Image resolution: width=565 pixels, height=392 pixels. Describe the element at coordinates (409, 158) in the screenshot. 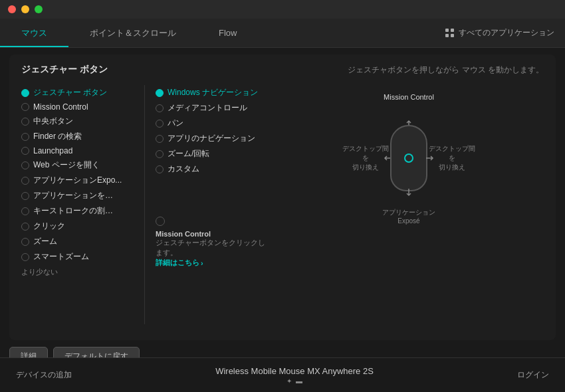

I see `mouse-center-dot` at that location.